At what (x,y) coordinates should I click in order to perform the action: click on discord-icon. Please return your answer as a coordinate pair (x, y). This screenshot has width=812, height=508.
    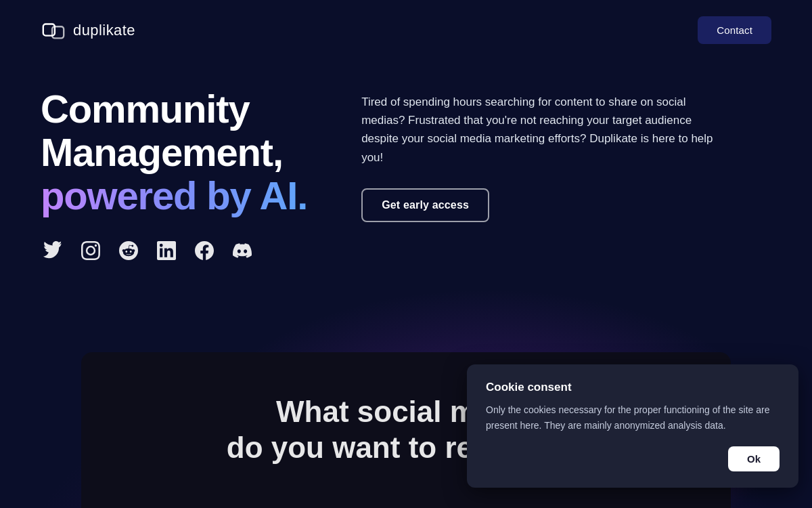
    Looking at the image, I should click on (242, 251).